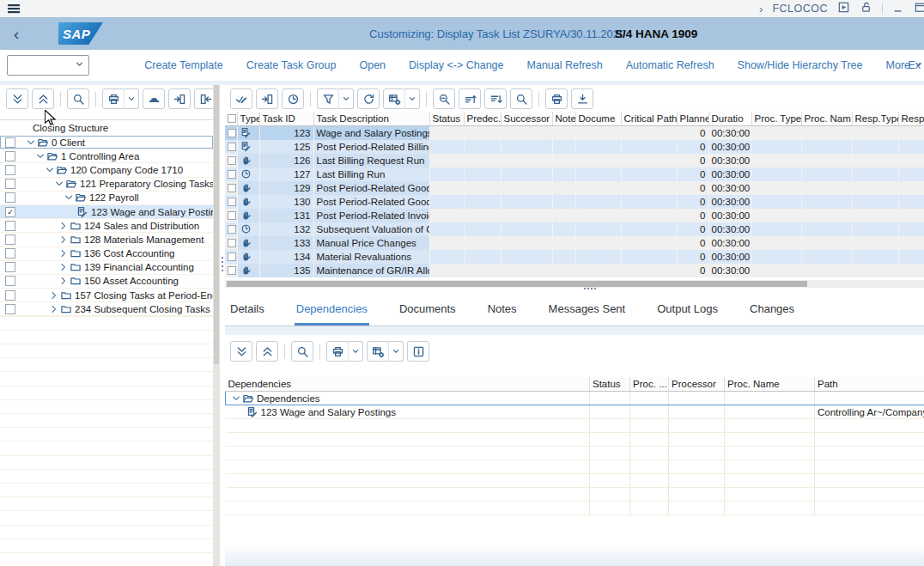  What do you see at coordinates (232, 119) in the screenshot?
I see `select-all-checkbox` at bounding box center [232, 119].